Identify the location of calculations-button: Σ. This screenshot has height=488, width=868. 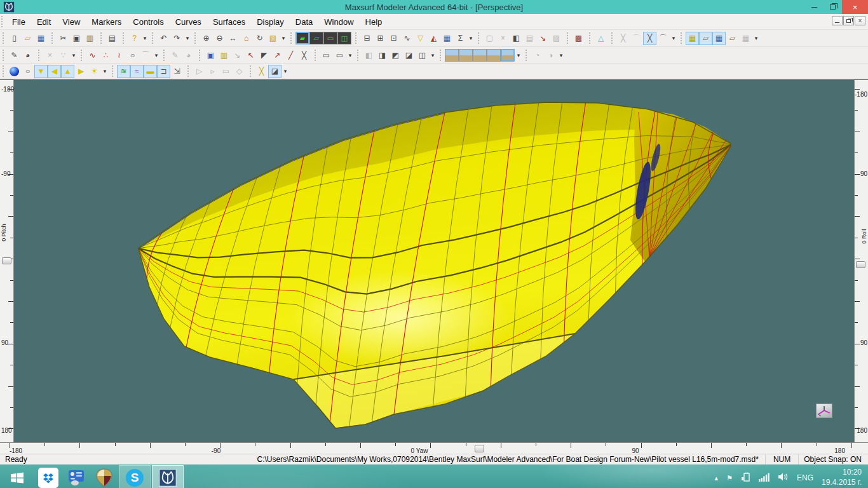
(460, 38).